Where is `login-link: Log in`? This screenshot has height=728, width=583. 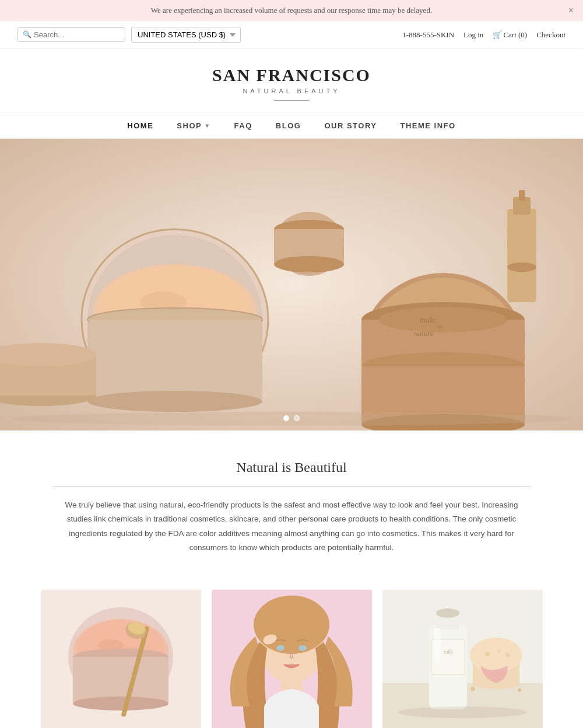 login-link: Log in is located at coordinates (473, 35).